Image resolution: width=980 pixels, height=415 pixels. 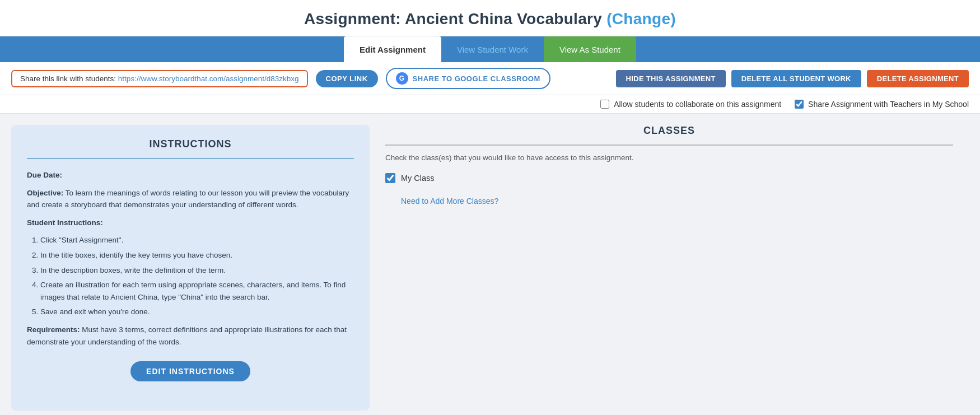 I want to click on share-link-box: Share this link with students: https://w…, so click(x=160, y=78).